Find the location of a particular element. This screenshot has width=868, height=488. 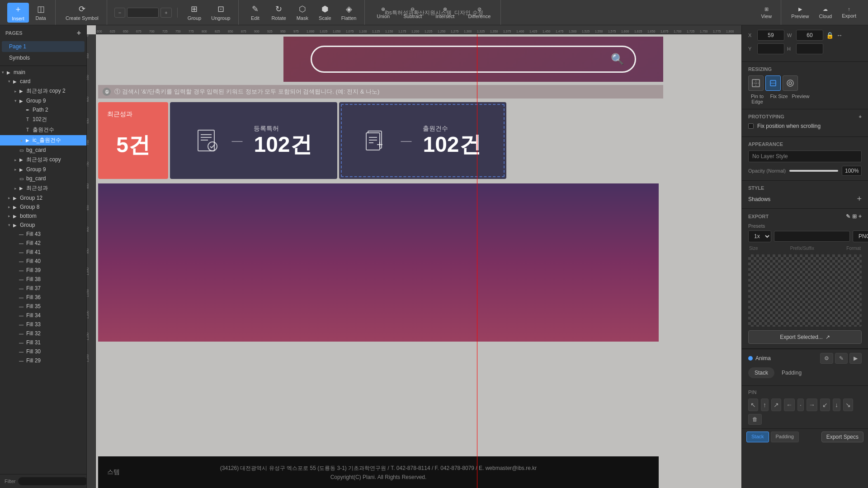

bottom-tab-padding: Padding is located at coordinates (785, 437).